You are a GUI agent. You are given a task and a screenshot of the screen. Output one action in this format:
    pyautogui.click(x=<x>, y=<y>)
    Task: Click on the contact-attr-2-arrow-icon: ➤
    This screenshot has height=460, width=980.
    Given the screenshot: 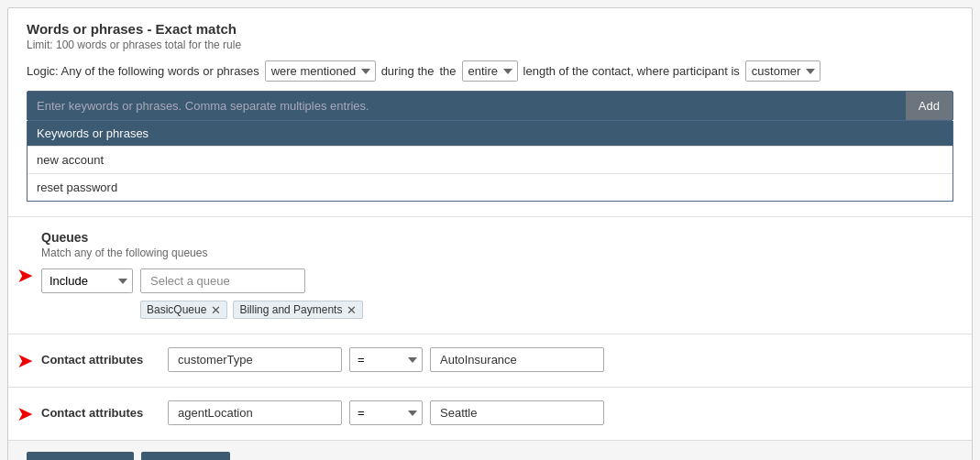 What is the action you would take?
    pyautogui.click(x=25, y=414)
    